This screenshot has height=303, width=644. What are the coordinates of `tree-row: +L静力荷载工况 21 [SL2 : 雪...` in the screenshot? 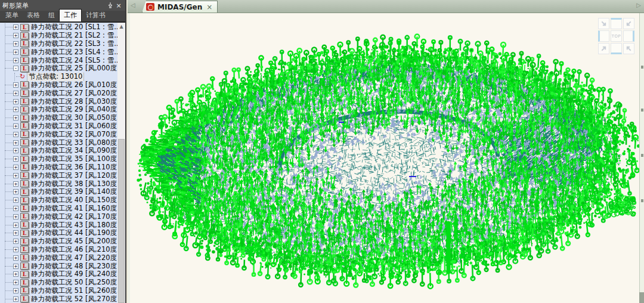 It's located at (58, 36).